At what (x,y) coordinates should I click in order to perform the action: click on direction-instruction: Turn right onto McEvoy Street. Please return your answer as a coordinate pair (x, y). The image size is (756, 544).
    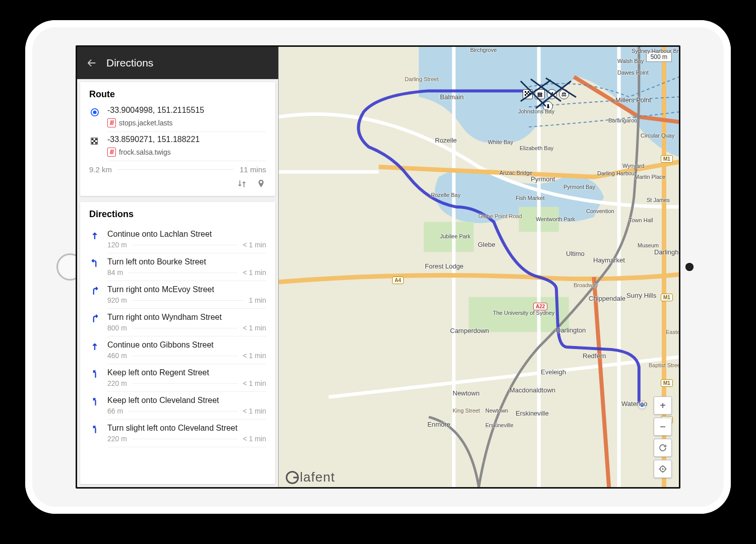
    Looking at the image, I should click on (186, 290).